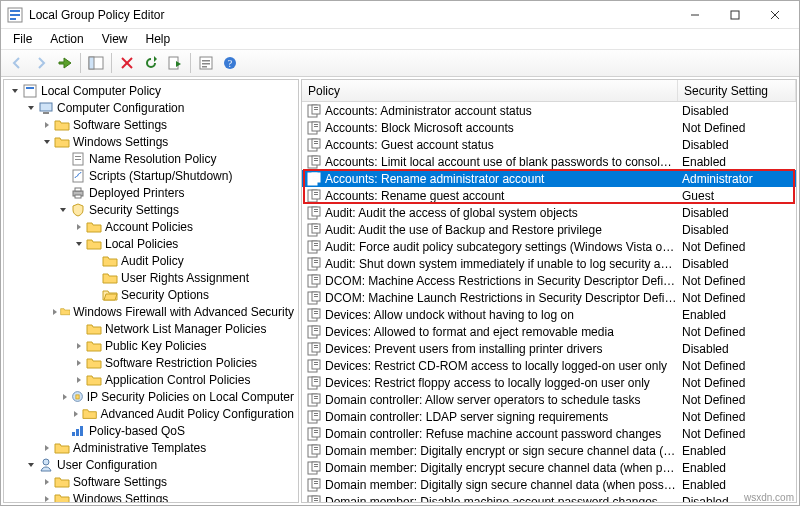 The height and width of the screenshot is (506, 800). Describe the element at coordinates (549, 230) in the screenshot. I see `policy-row: Audit: Audit the use of Backup and Resto…` at that location.